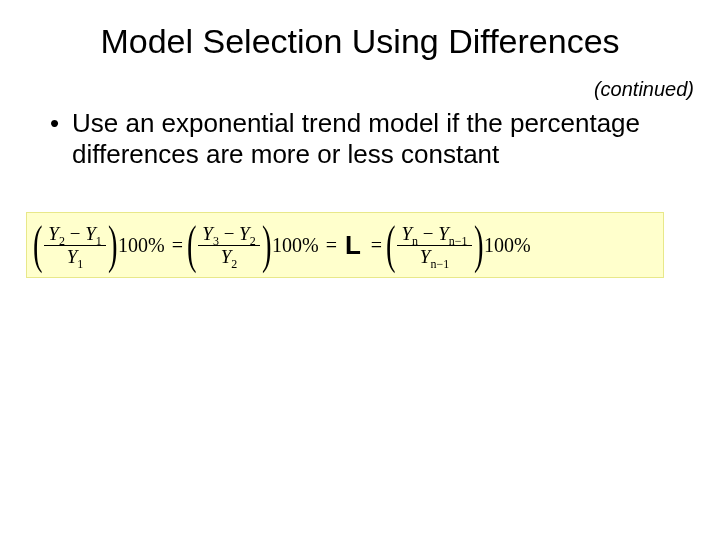 The width and height of the screenshot is (720, 540). I want to click on fraction-1: Y2 − Y1 Y1, so click(74, 246).